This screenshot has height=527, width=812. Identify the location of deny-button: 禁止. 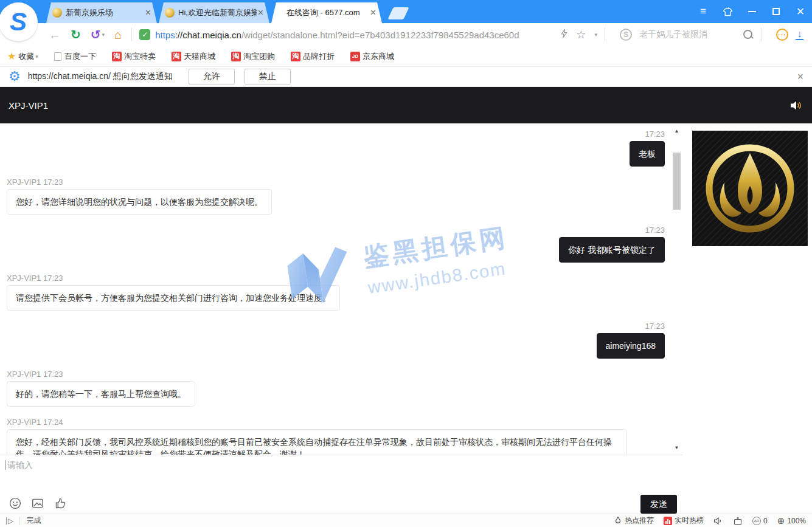
(268, 77).